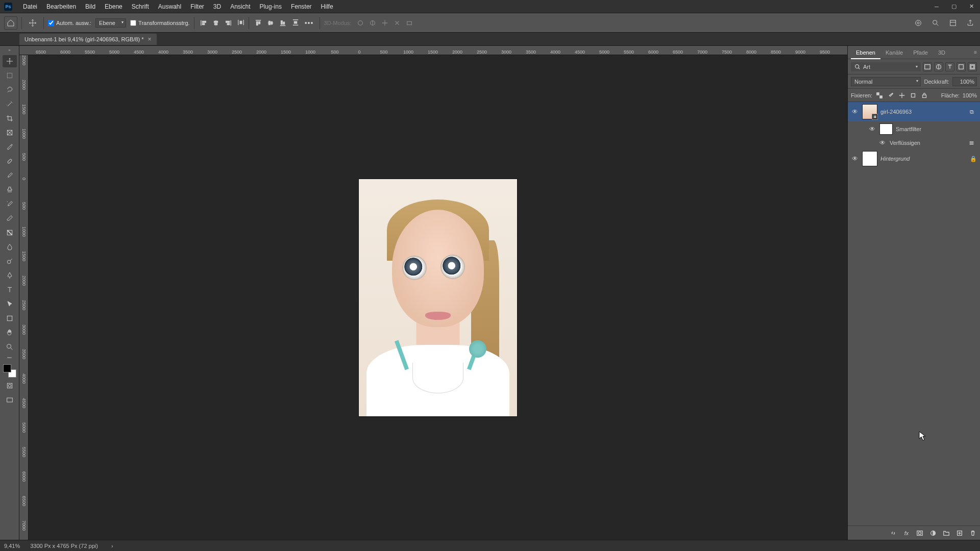 The height and width of the screenshot is (551, 980). What do you see at coordinates (886, 67) in the screenshot?
I see `layer-filter-type-dropdown: Art ▾` at bounding box center [886, 67].